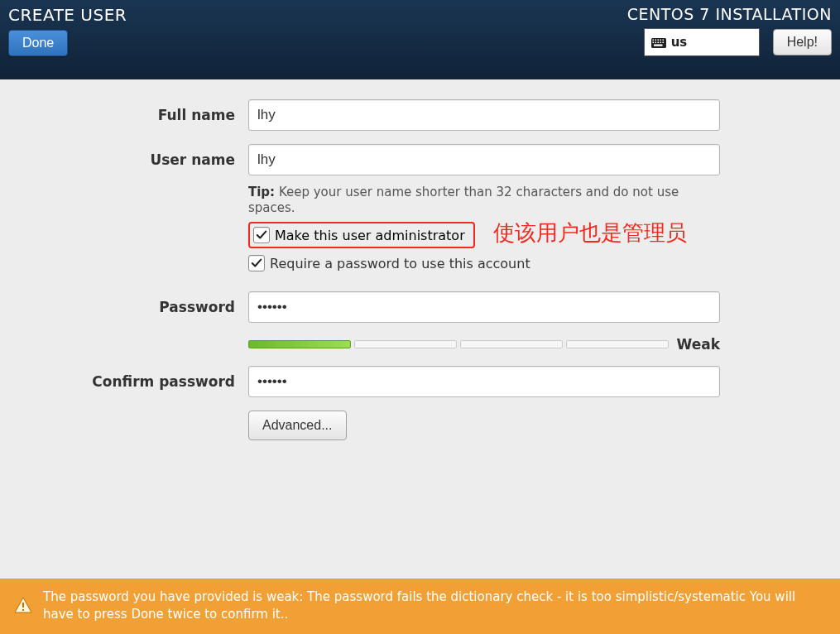  I want to click on header-left: CREATE USER Done, so click(68, 38).